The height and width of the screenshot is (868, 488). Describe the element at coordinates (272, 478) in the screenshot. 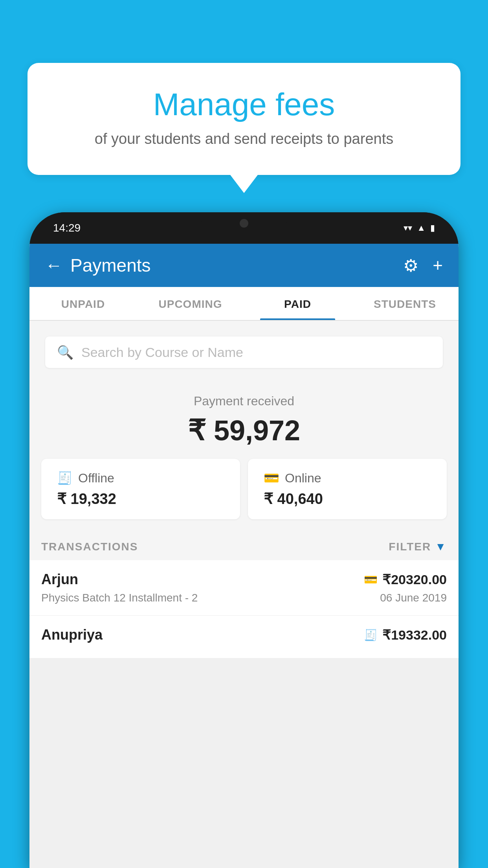

I see `online-icon: 💳` at that location.